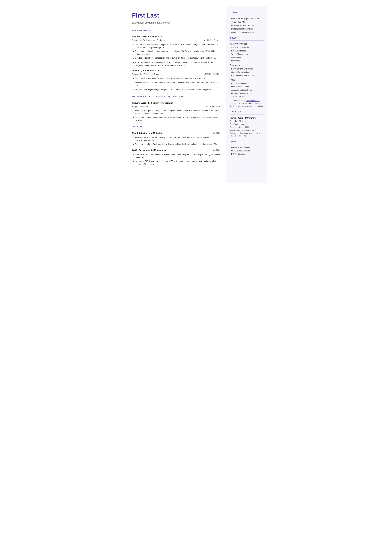 The image size is (392, 554). I want to click on list-item: Little Rock, AR (Open to Remote), so click(247, 18).